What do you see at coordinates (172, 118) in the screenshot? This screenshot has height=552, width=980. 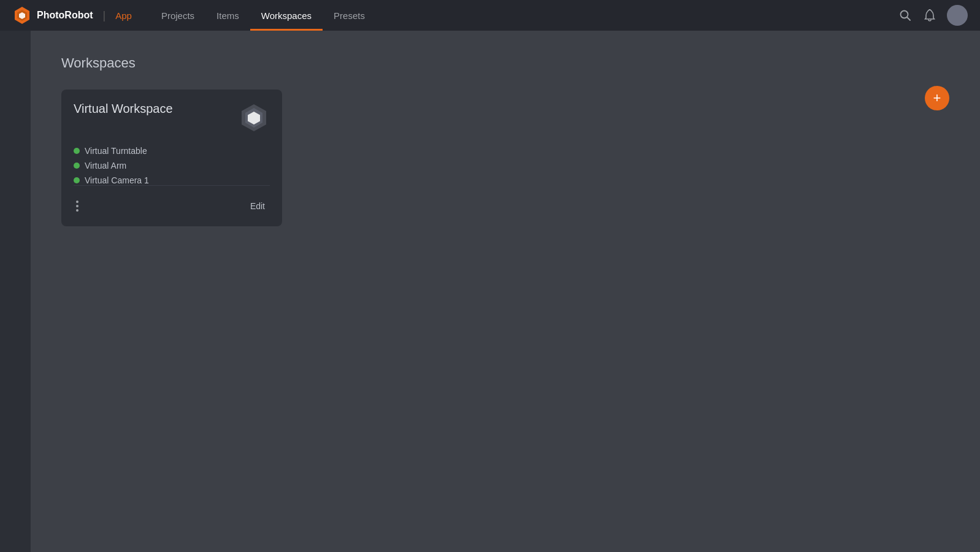 I see `workspace-card-header: Virtual Workspace` at bounding box center [172, 118].